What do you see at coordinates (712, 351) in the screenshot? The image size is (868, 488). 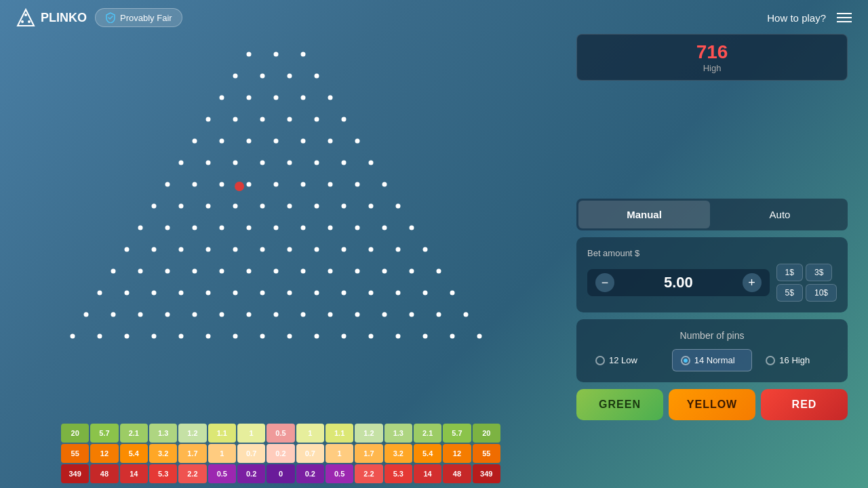 I see `pins-panel: Number of pins 12 Low 14 Normal 16 High` at bounding box center [712, 351].